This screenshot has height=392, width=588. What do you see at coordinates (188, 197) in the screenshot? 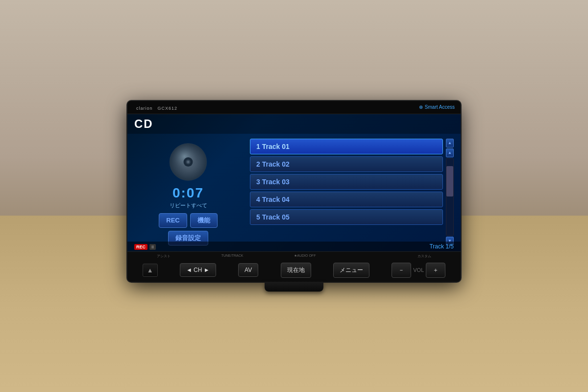
I see `time-repeat-area: 0:07 リピートすべて` at bounding box center [188, 197].